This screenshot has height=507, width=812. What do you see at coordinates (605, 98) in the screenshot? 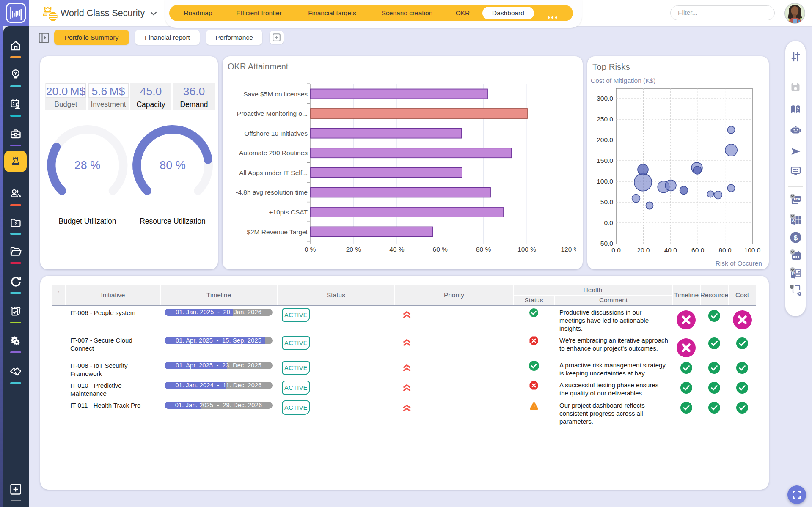
I see `svg-text: 300.0` at bounding box center [605, 98].